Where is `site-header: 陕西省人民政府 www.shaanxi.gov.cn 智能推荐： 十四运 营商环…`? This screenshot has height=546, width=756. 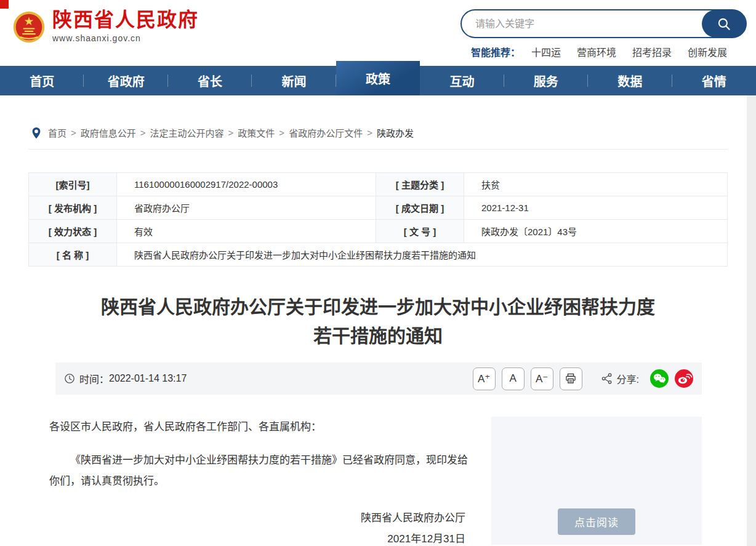 site-header: 陕西省人民政府 www.shaanxi.gov.cn 智能推荐： 十四运 营商环… is located at coordinates (378, 33).